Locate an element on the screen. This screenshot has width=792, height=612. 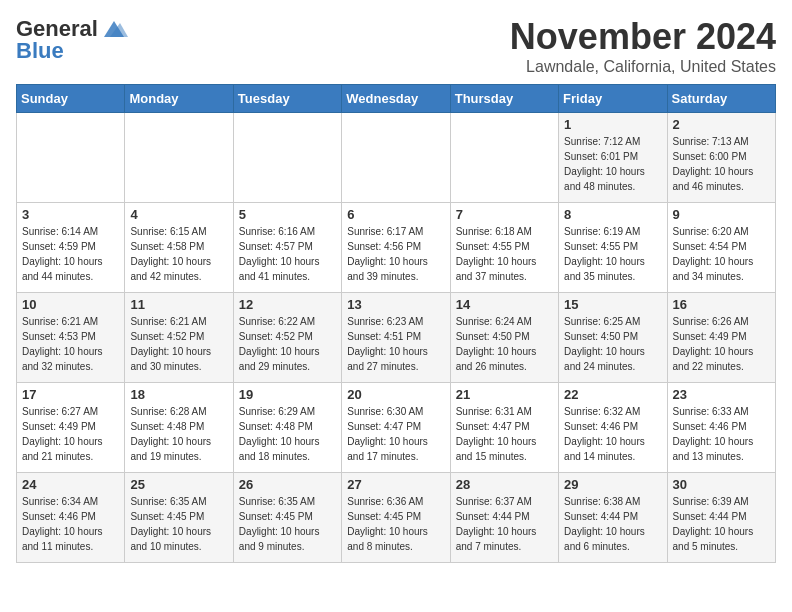
day-number: 22 is located at coordinates (612, 394).